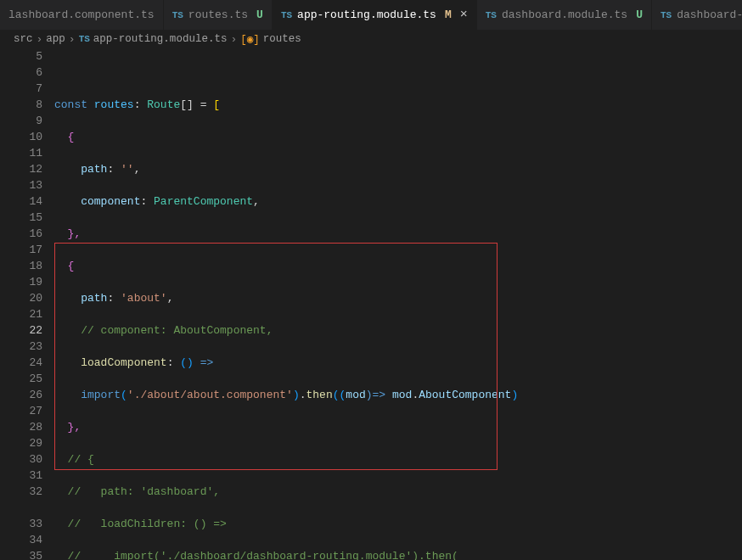 The image size is (742, 560). What do you see at coordinates (565, 15) in the screenshot?
I see `tab-dashboard-module: TS dashboard.module.ts U` at bounding box center [565, 15].